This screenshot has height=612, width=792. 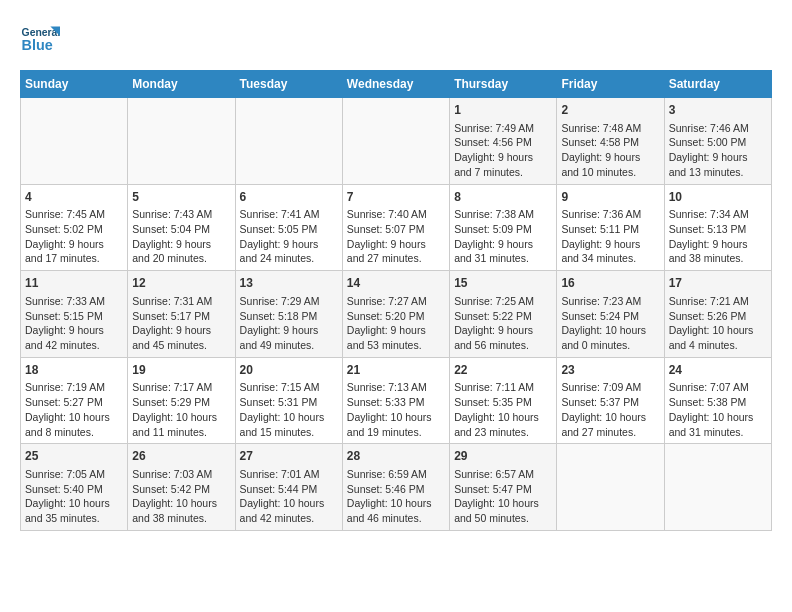 I want to click on day-number: 13, so click(x=289, y=284).